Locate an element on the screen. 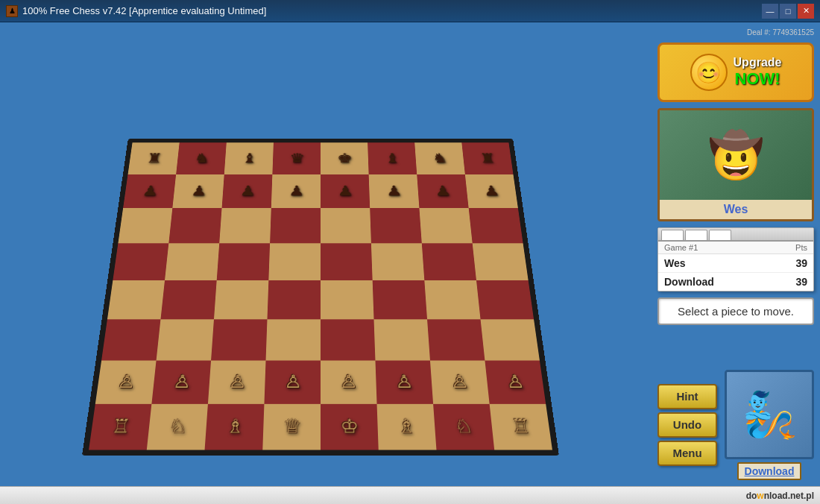 This screenshot has height=504, width=820. cell-7-5: ♗ is located at coordinates (407, 427).